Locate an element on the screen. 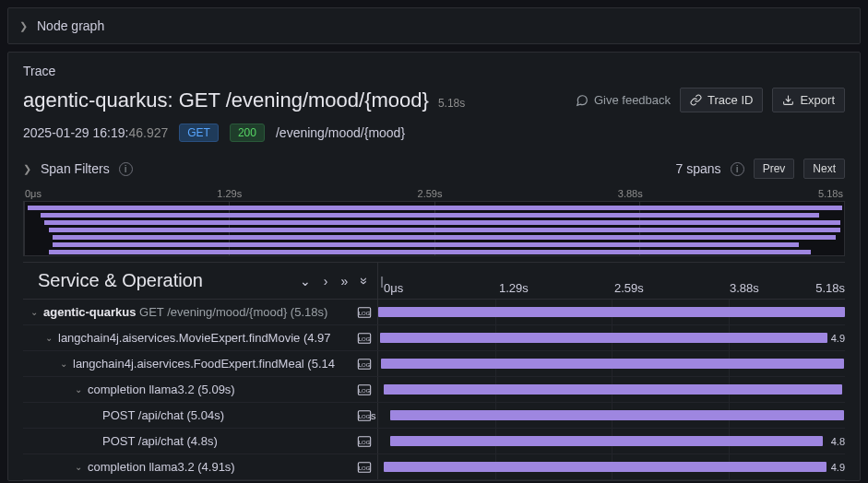 Image resolution: width=868 pixels, height=483 pixels. span-row: ⌄langchain4j.aiservices.MovieExpert.find… is located at coordinates (434, 338).